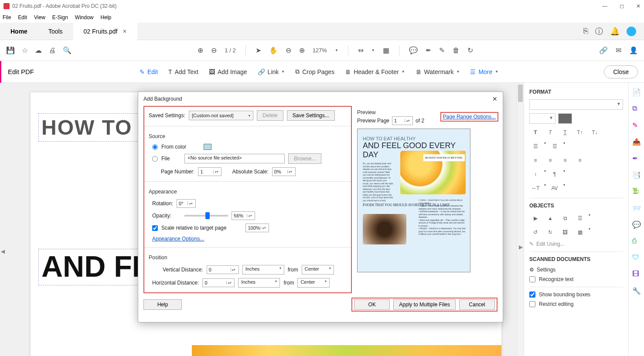 This screenshot has width=644, height=356. What do you see at coordinates (106, 31) in the screenshot?
I see `tab-document: 02 Fruits.pdf✕` at bounding box center [106, 31].